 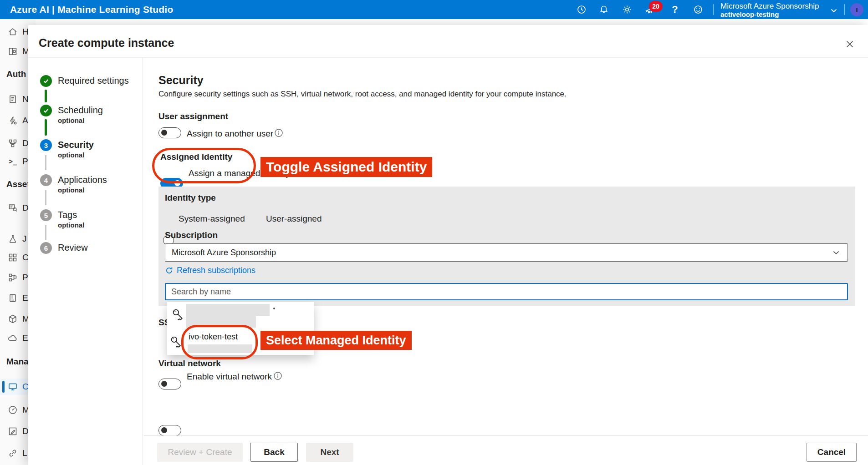 I want to click on annotation-toggle-assigned-identity: Toggle Assigned Identity, so click(x=346, y=167).